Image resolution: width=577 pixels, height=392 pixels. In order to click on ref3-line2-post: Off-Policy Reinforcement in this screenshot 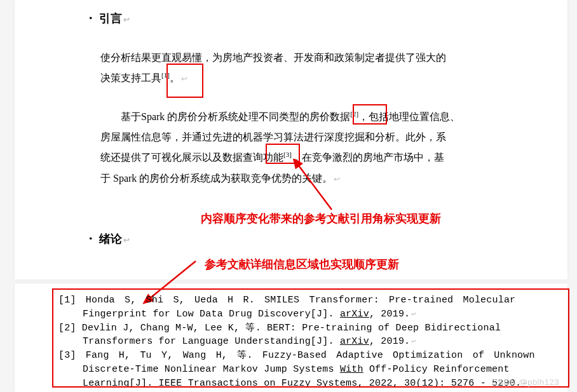, I will do `click(437, 370)`.